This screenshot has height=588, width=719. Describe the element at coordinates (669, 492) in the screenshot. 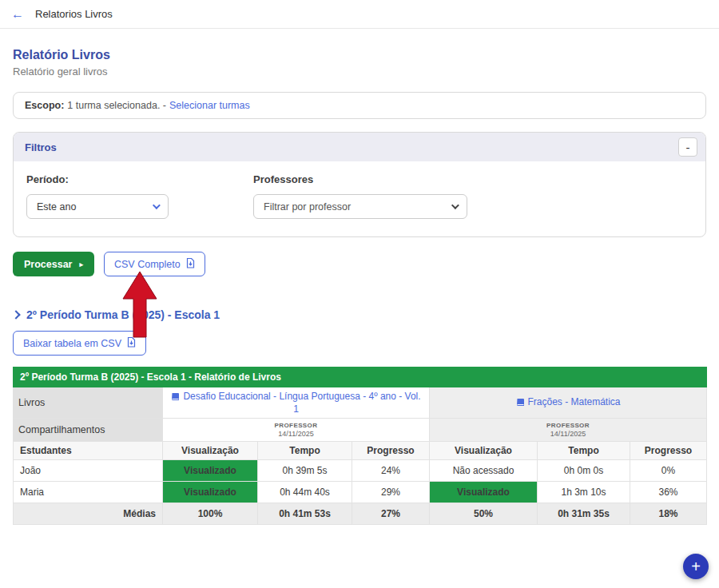

I see `progress-cell: 36%` at that location.